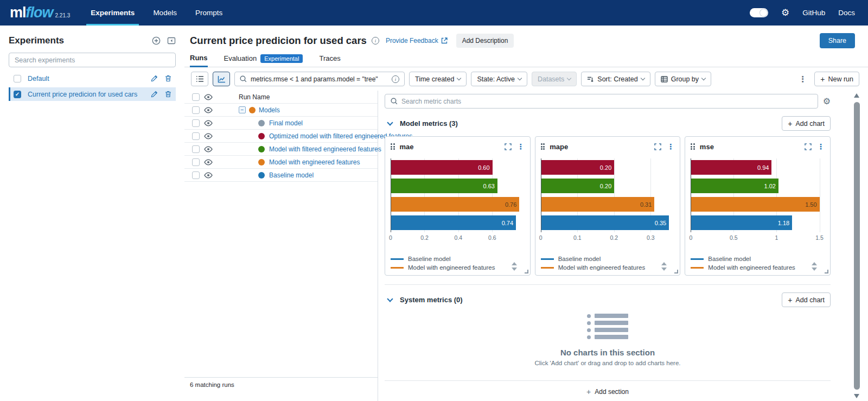 This screenshot has width=868, height=401. I want to click on scrollbar-thumb, so click(857, 246).